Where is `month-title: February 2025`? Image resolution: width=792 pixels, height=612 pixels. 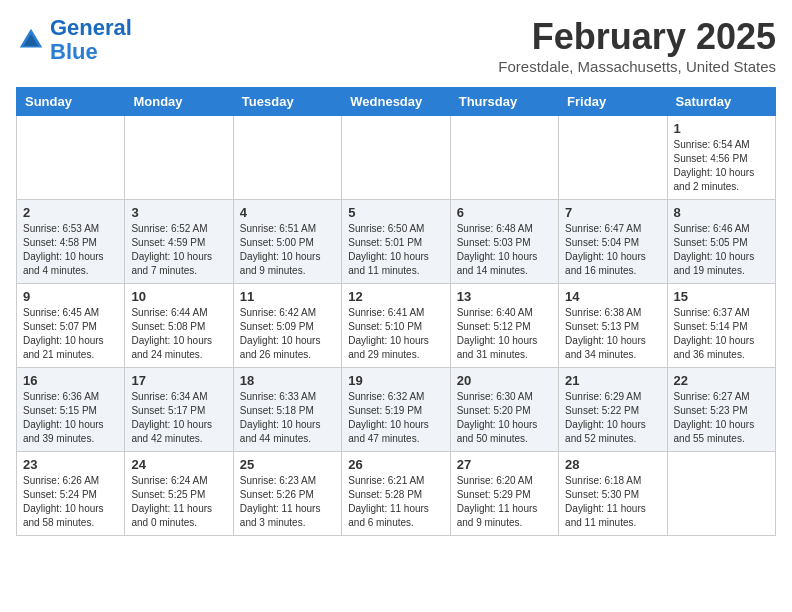
month-title: February 2025 is located at coordinates (637, 37).